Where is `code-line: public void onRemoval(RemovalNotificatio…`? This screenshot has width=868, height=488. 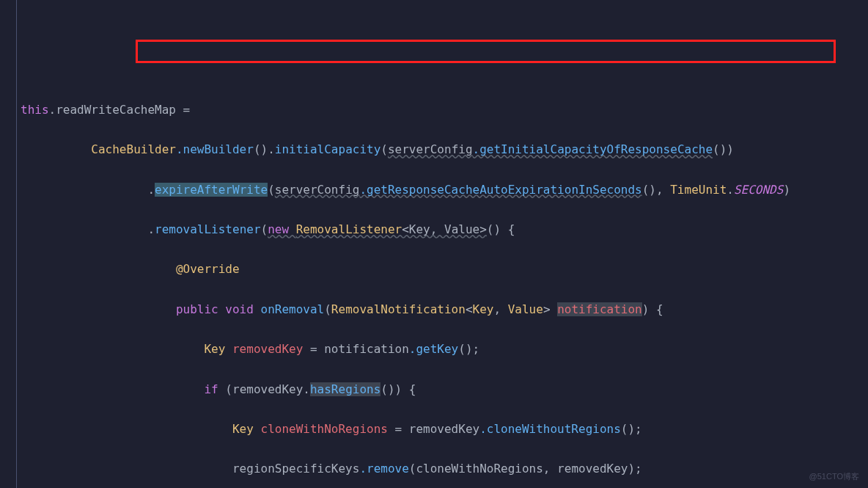
code-line: public void onRemoval(RemovalNotificatio… is located at coordinates (444, 310).